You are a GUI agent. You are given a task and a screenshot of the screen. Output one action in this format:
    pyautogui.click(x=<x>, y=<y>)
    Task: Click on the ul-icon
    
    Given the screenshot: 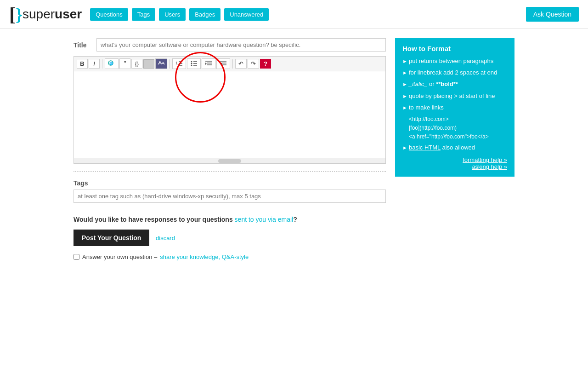 What is the action you would take?
    pyautogui.click(x=194, y=63)
    